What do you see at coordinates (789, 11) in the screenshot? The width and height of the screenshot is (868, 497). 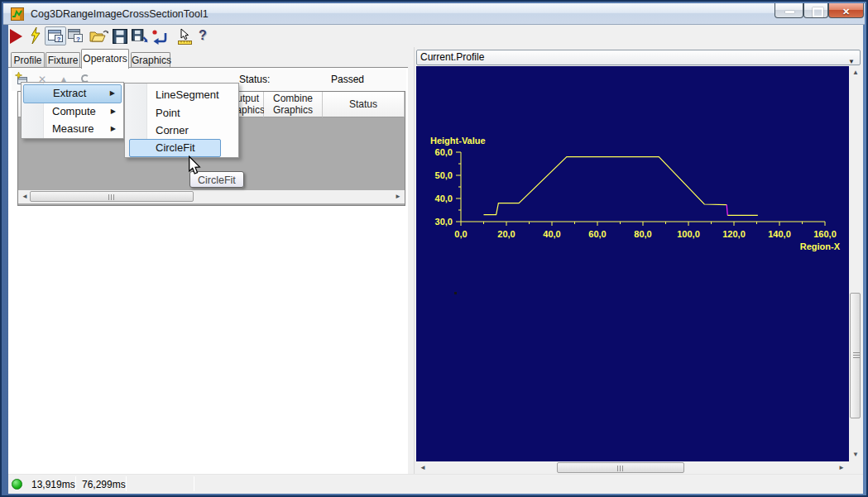 I see `minimize-button` at bounding box center [789, 11].